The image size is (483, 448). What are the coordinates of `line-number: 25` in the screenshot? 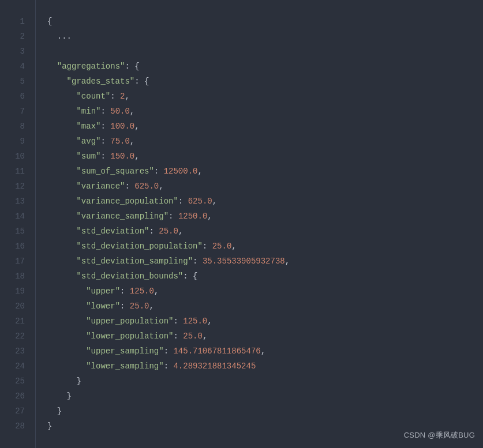 It's located at (13, 381).